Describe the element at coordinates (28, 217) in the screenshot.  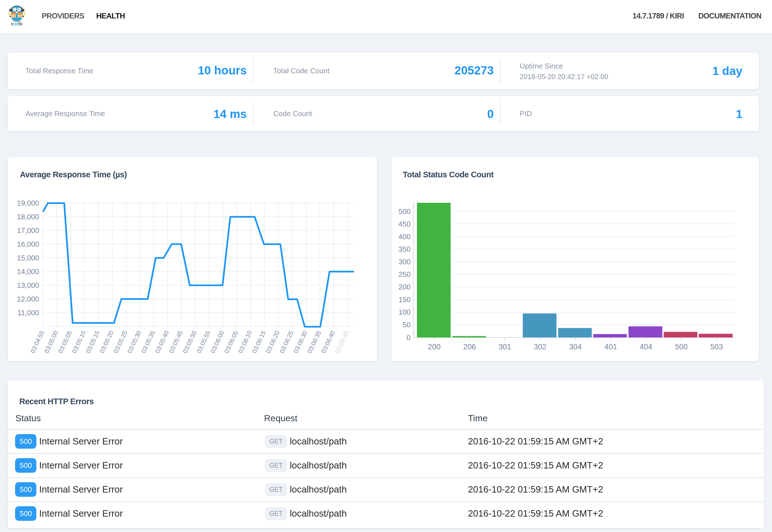
I see `svg-text: 18,000` at that location.